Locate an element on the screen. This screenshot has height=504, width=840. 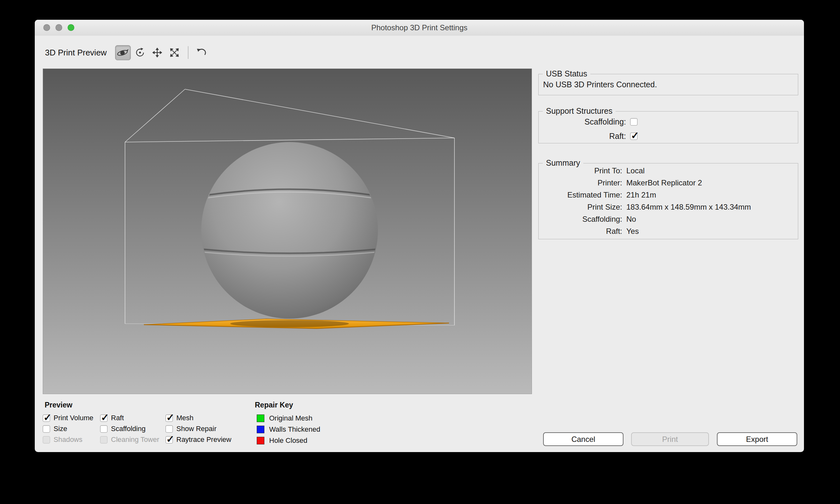
support-structures-title: Support Structures is located at coordinates (579, 111).